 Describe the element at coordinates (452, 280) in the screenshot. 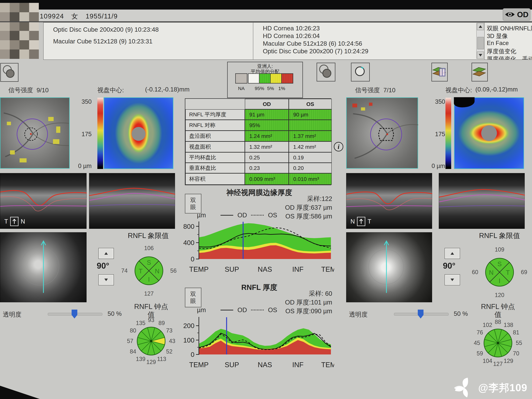

I see `rotate-down-button-os` at that location.